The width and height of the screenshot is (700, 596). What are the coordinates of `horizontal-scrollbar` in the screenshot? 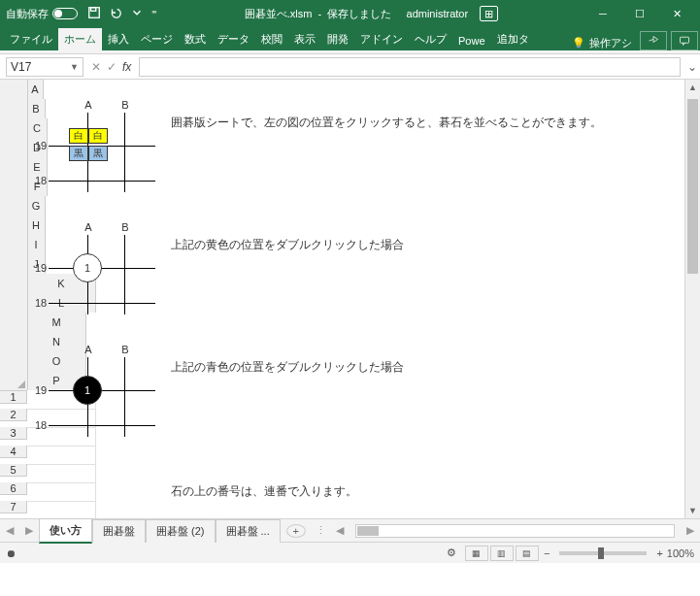 It's located at (515, 531).